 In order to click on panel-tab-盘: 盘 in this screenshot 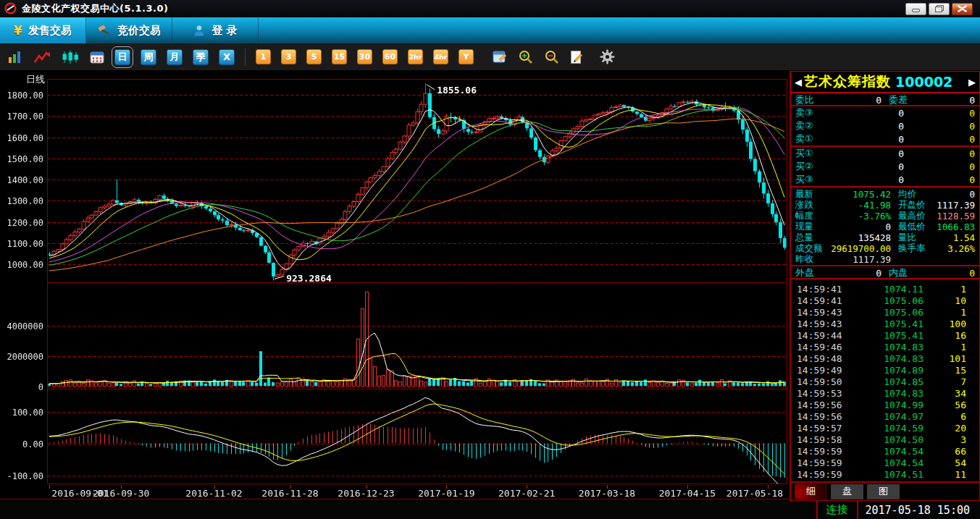, I will do `click(847, 492)`.